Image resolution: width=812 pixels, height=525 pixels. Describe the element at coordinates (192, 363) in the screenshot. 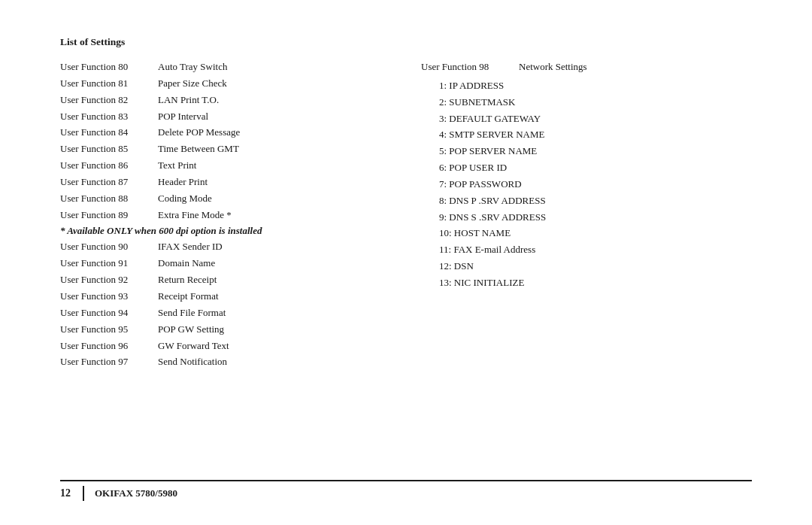

I see `function-value: Send Notification` at that location.